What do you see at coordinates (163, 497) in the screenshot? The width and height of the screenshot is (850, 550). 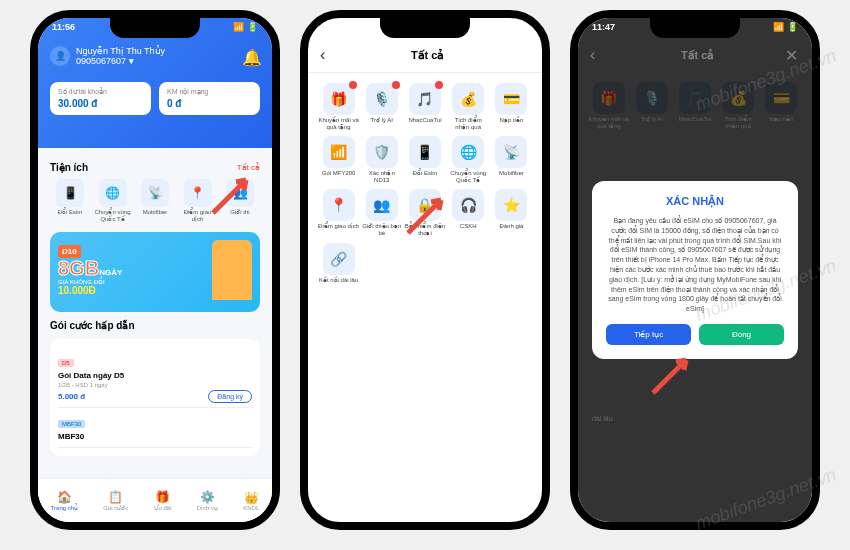 I see `offers-icon: 🎁` at bounding box center [163, 497].